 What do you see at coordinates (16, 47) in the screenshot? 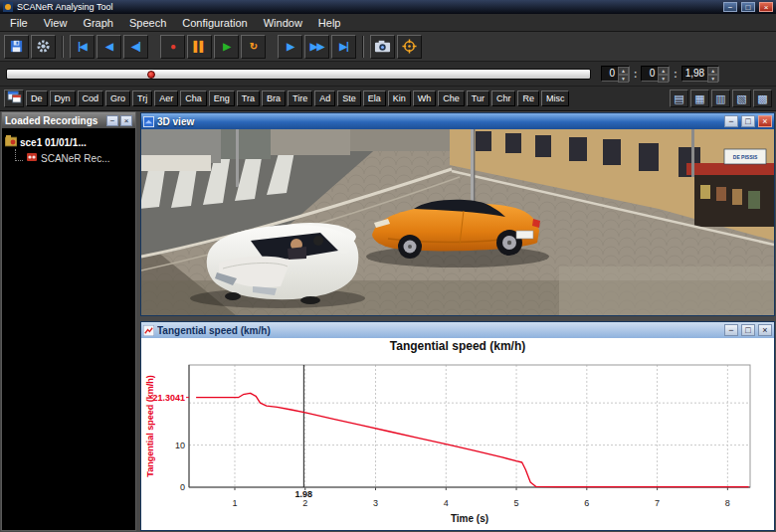
I see `save-button` at bounding box center [16, 47].